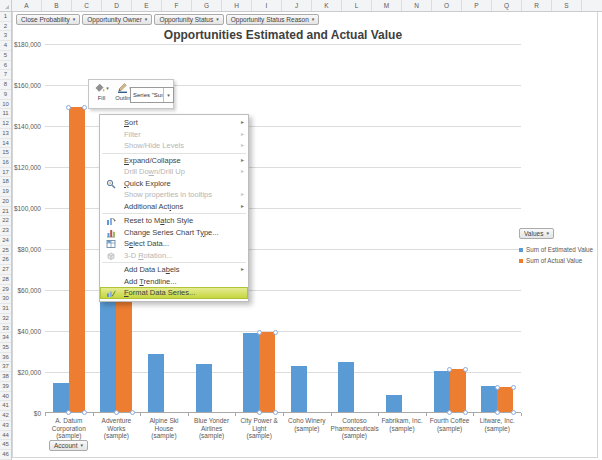 The width and height of the screenshot is (602, 460). I want to click on row-header-23: 23, so click(6, 231).